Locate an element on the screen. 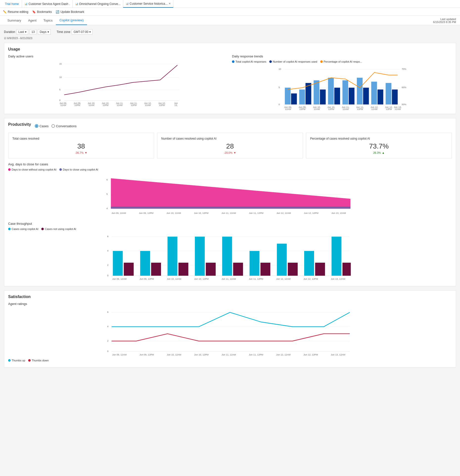 Image resolution: width=460 pixels, height=476 pixels. tab-omnichannel: 📊 Omnichannel Ongoing Conve... is located at coordinates (98, 4).